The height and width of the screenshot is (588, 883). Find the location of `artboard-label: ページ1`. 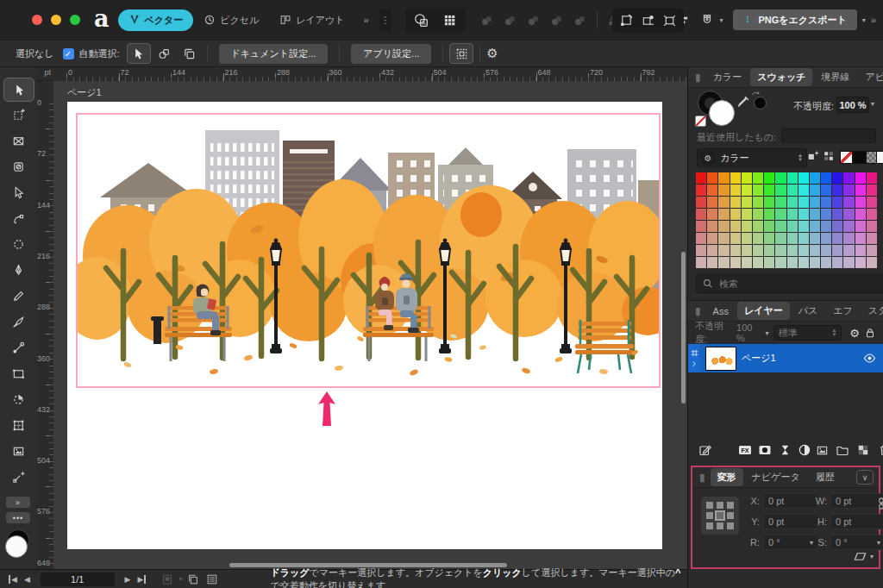

artboard-label: ページ1 is located at coordinates (85, 93).